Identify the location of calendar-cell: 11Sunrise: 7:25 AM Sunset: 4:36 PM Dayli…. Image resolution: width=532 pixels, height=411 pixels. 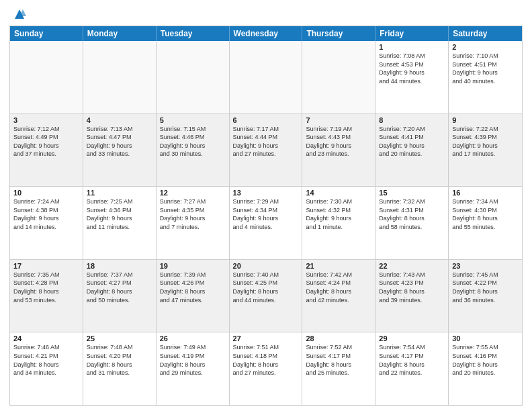
(120, 223).